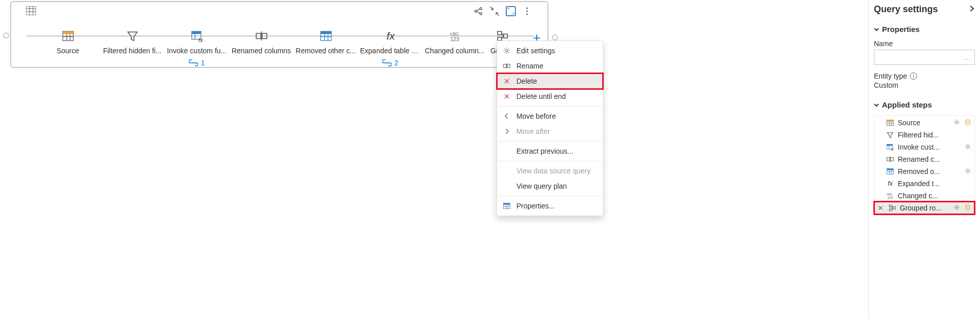  I want to click on spacer-icon, so click(507, 151).